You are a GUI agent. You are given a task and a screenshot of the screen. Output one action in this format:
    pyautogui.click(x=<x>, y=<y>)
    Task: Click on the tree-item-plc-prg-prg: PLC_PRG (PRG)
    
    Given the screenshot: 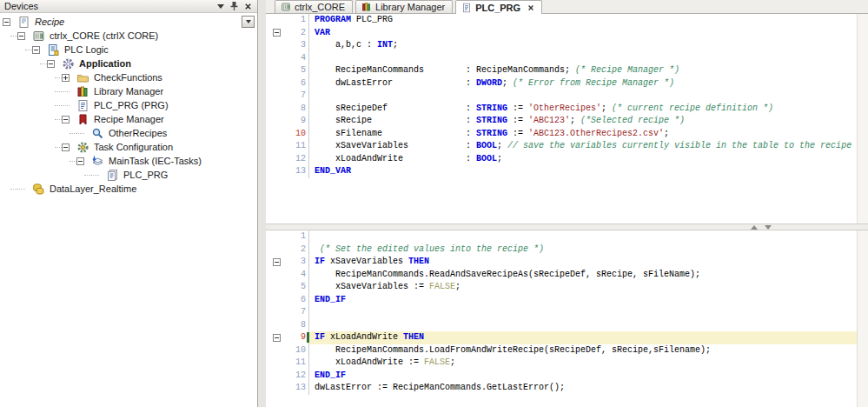 What is the action you would take?
    pyautogui.click(x=129, y=105)
    